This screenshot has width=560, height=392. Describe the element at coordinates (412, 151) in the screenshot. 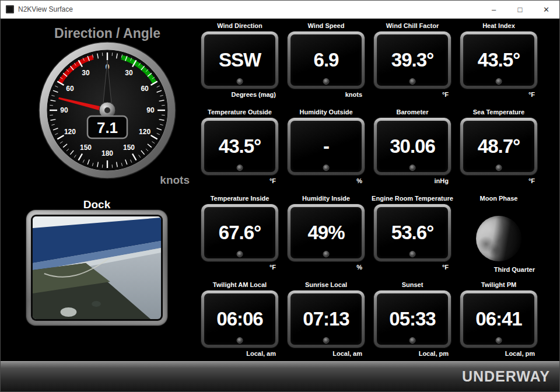

I see `instrument-barometer: Barometer 30.06 inHg` at that location.